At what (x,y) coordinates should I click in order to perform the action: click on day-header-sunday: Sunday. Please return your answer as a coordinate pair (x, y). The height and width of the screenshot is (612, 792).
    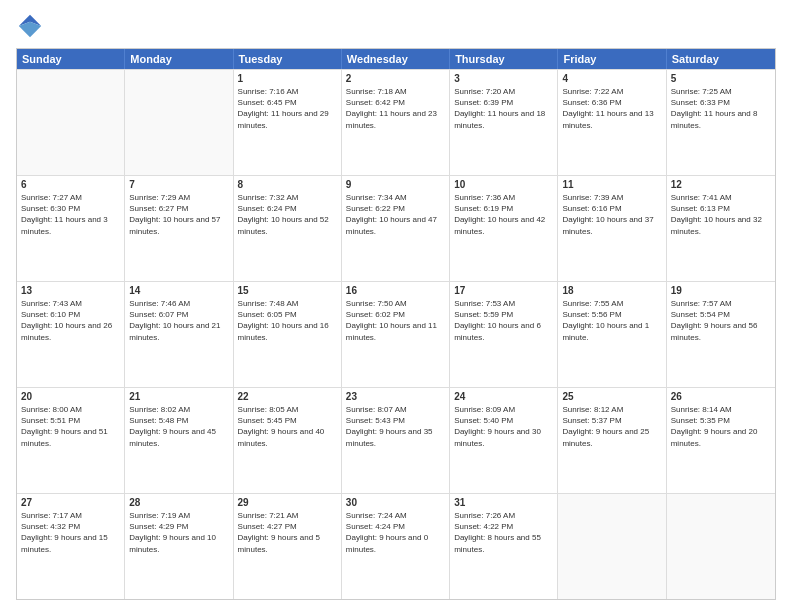
    Looking at the image, I should click on (71, 59).